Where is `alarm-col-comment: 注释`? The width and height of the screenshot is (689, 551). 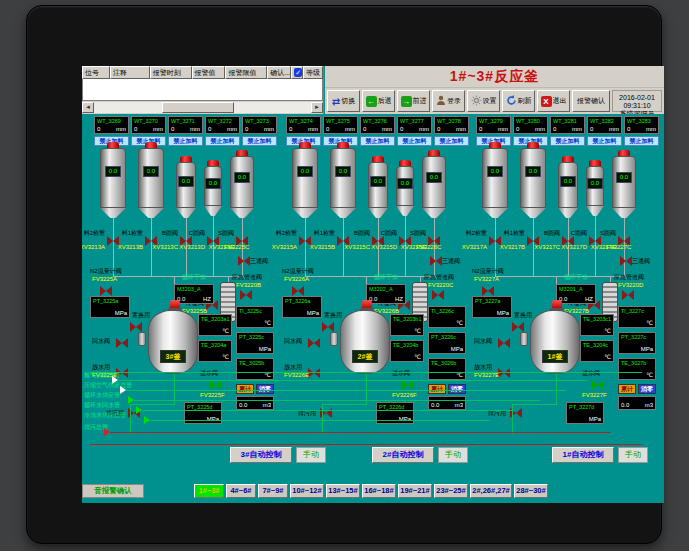 alarm-col-comment: 注释 is located at coordinates (130, 72).